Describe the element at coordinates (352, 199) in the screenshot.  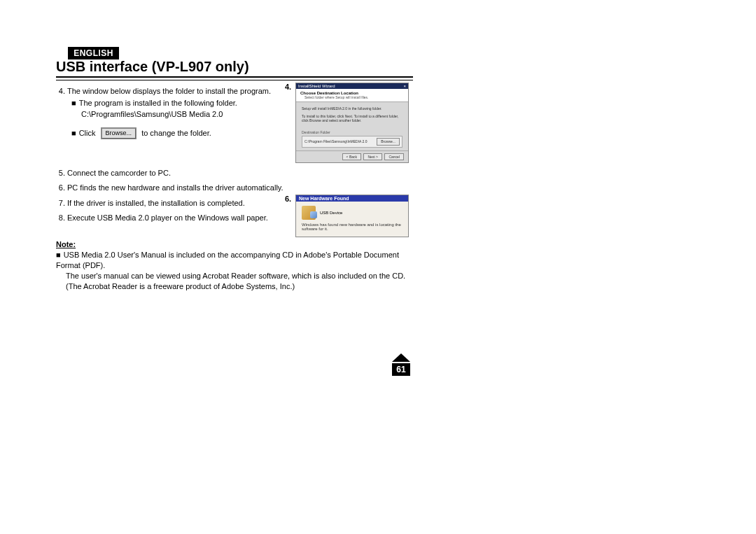
I see `nhf-titlebar: New Hardware Found` at that location.